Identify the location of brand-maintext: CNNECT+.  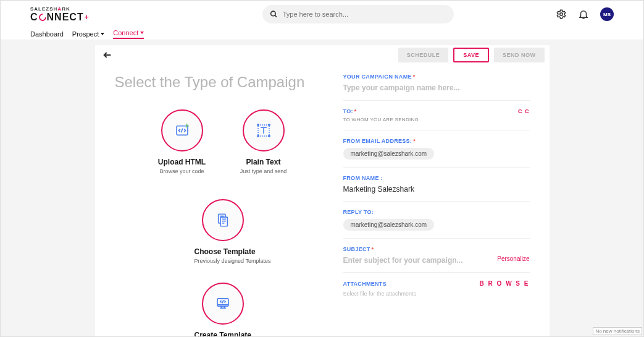
(60, 17).